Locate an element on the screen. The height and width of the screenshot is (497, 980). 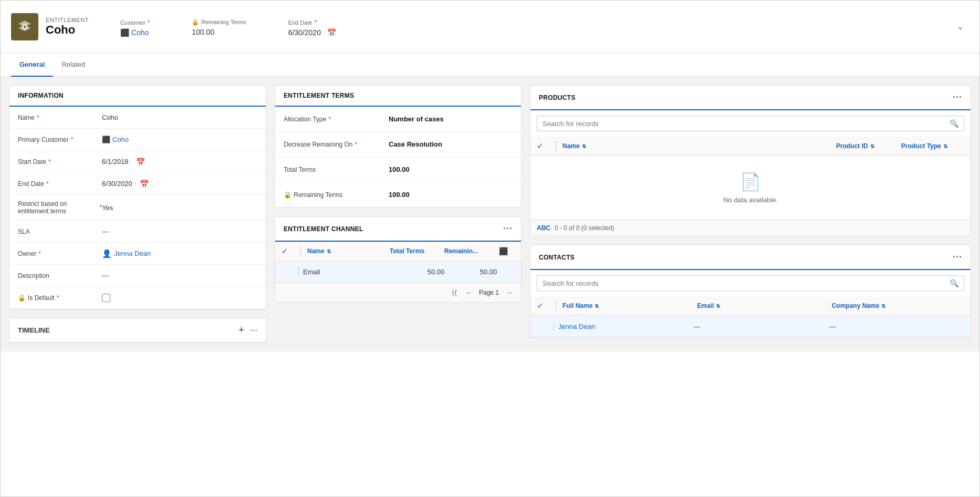
channel-row-0: Email 50.00 50.00 is located at coordinates (398, 272).